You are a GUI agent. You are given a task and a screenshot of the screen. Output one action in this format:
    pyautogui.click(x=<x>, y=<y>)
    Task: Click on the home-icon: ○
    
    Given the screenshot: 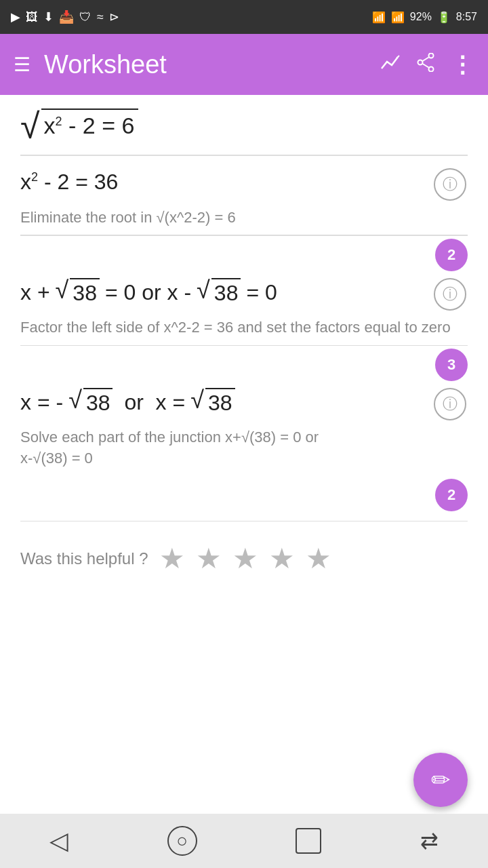 What is the action you would take?
    pyautogui.click(x=182, y=841)
    